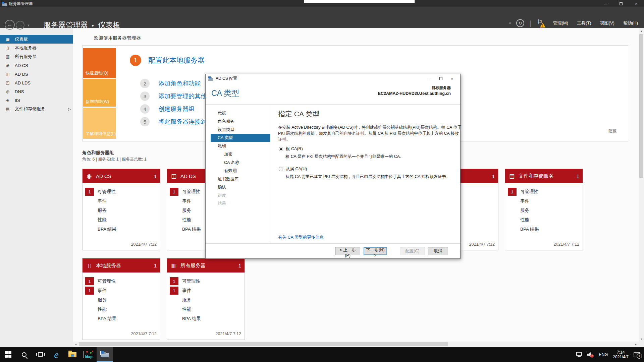 The width and height of the screenshot is (644, 362). Describe the element at coordinates (99, 63) in the screenshot. I see `quick-start-block: 快速启动(Q)` at that location.